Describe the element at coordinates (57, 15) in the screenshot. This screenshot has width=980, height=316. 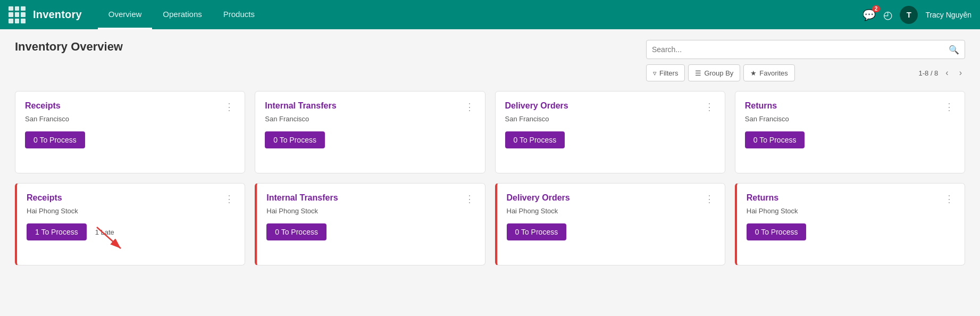
I see `brand-name: Inventory` at that location.